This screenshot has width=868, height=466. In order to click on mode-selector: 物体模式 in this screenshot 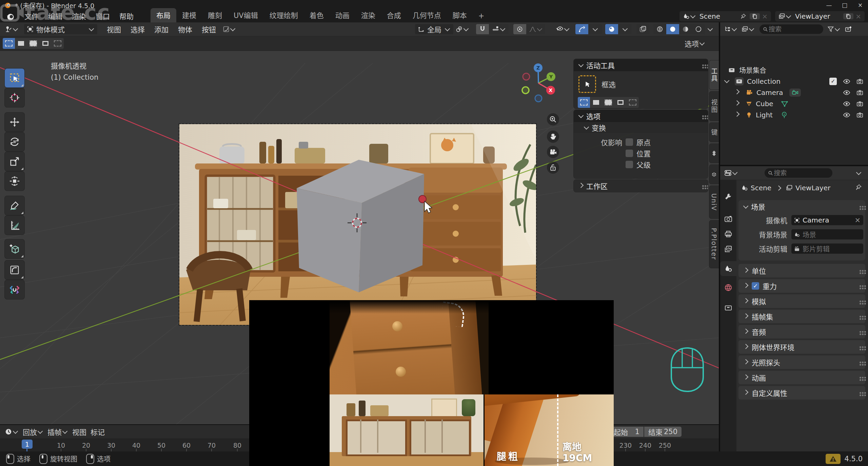, I will do `click(61, 29)`.